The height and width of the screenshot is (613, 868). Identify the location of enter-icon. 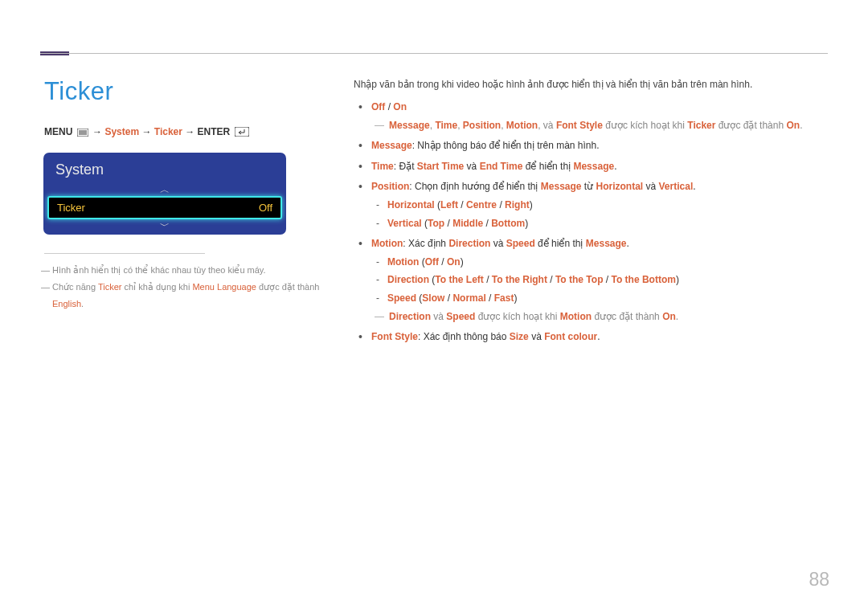
(242, 133).